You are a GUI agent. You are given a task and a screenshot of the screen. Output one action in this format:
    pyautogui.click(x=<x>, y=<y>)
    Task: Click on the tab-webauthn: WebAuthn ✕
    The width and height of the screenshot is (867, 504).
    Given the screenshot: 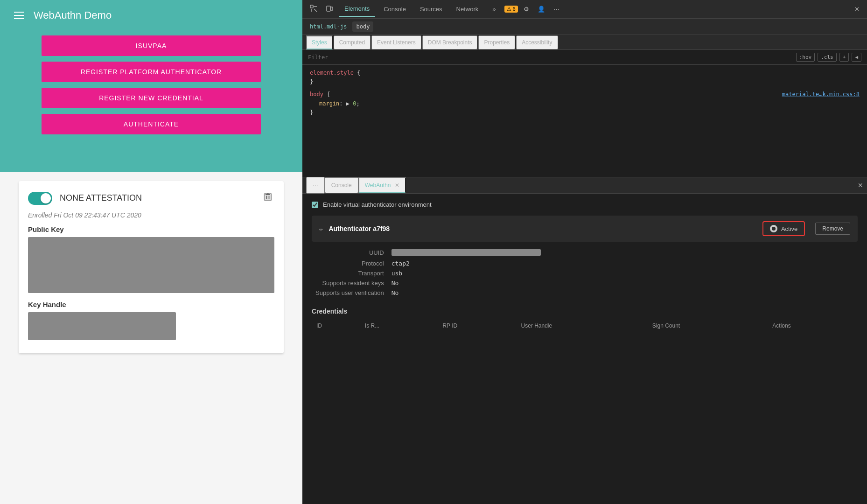 What is the action you would take?
    pyautogui.click(x=382, y=185)
    